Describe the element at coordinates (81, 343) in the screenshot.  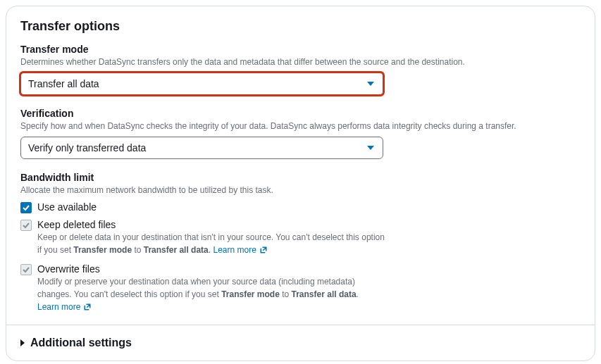
I see `additional-settings-title: Additional settings` at that location.